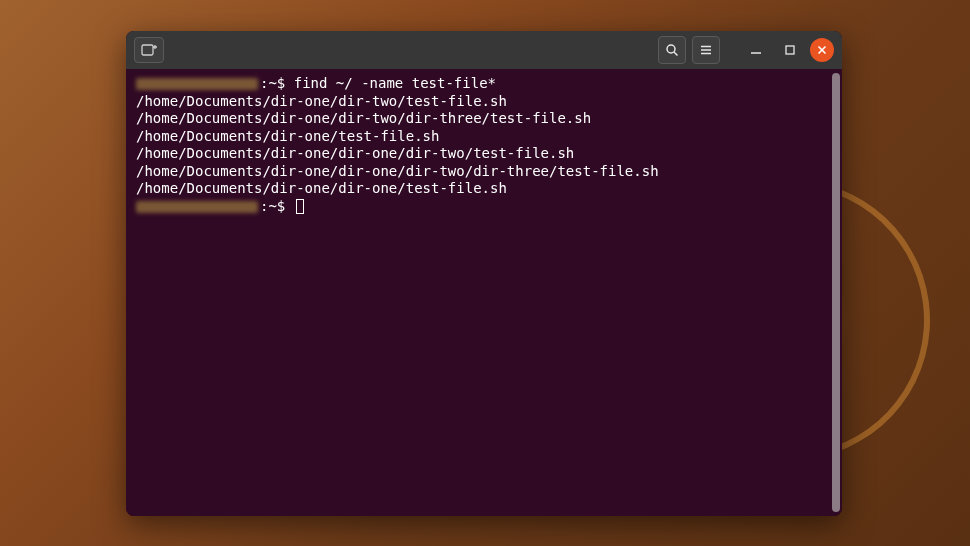 The width and height of the screenshot is (970, 546). What do you see at coordinates (790, 50) in the screenshot?
I see `maximize-icon` at bounding box center [790, 50].